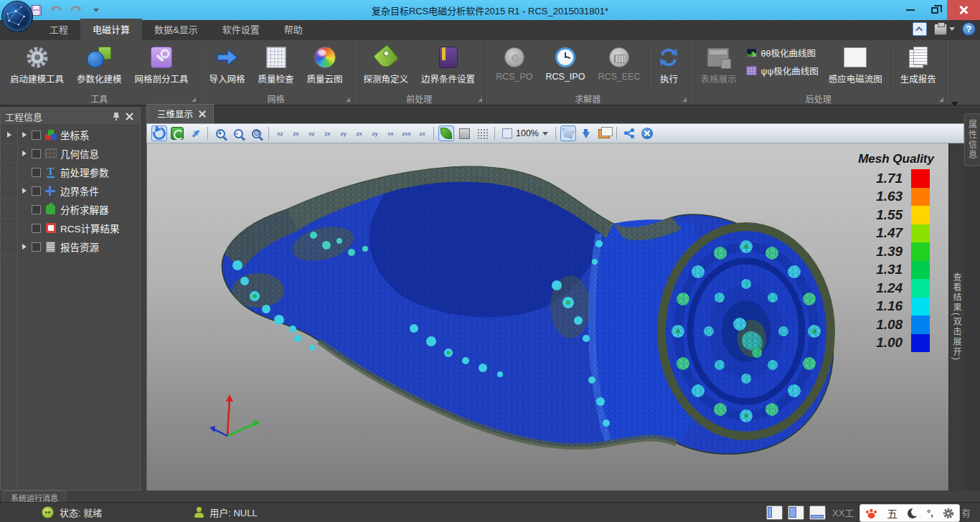 This screenshot has height=522, width=980. What do you see at coordinates (374, 133) in the screenshot?
I see `view-orientation-button-6: zy` at bounding box center [374, 133].